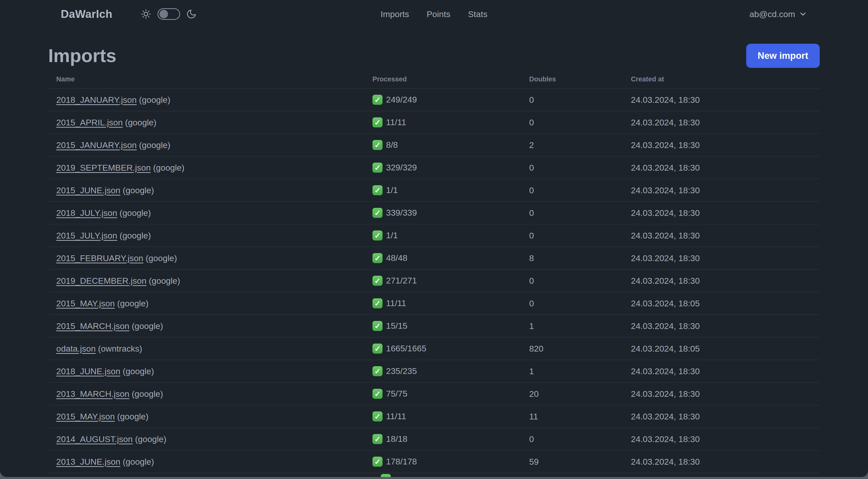 The width and height of the screenshot is (868, 479). Describe the element at coordinates (93, 394) in the screenshot. I see `import-file-link: 2013_MARCH.json` at that location.